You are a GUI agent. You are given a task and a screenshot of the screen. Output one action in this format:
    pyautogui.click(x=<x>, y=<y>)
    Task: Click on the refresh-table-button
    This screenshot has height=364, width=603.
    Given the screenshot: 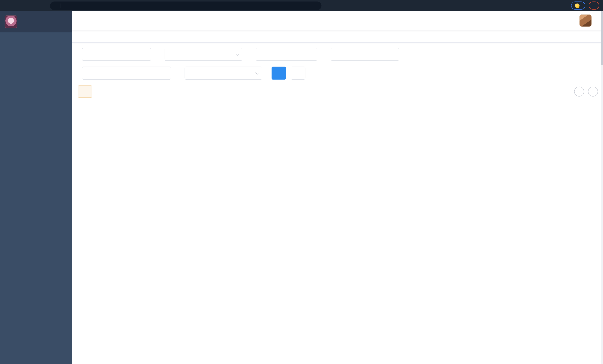 What is the action you would take?
    pyautogui.click(x=593, y=92)
    